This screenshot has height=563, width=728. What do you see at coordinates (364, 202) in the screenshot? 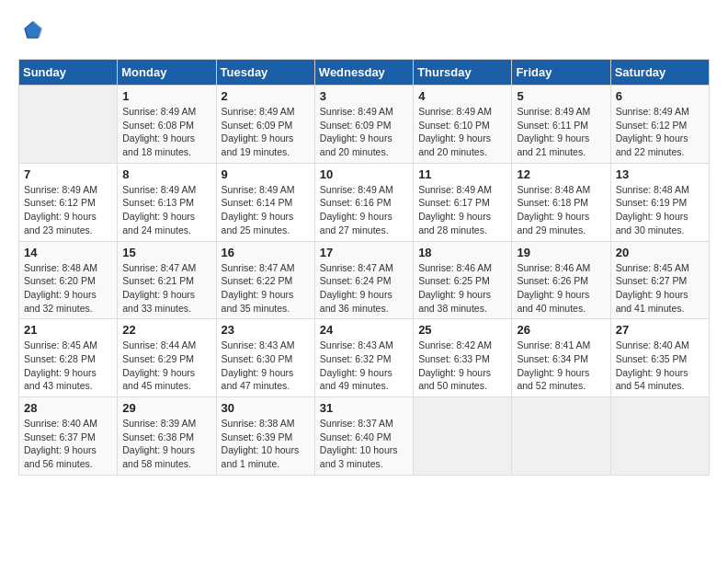
I see `calendar-cell: 10Sunrise: 8:49 AM Sunset: 6:16 PM Dayli…` at bounding box center [364, 202].